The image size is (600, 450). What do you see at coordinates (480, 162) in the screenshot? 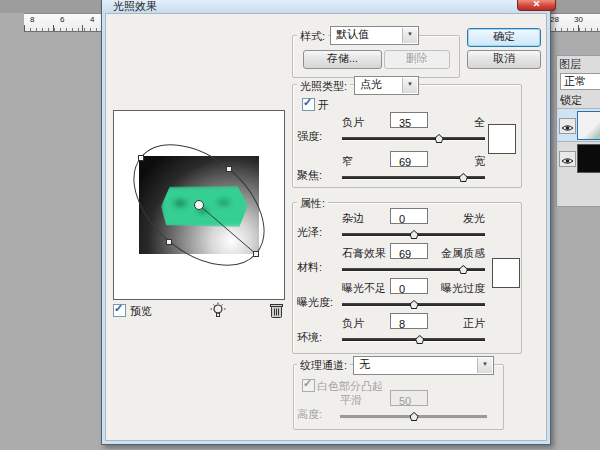
I see `slider-max-label: 宽` at bounding box center [480, 162].